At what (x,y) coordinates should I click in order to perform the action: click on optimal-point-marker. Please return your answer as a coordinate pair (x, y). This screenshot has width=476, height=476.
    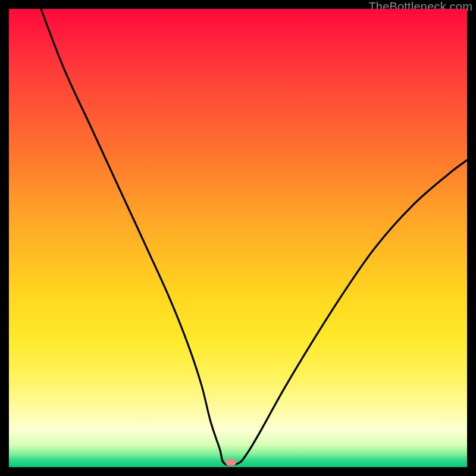
    Looking at the image, I should click on (231, 462).